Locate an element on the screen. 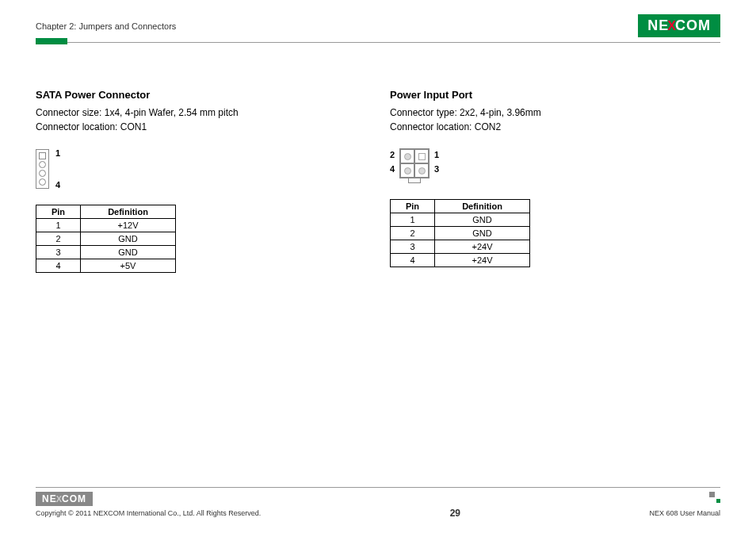 Image resolution: width=756 pixels, height=533 pixels. desc-line: Connector location: CON1 is located at coordinates (91, 127).